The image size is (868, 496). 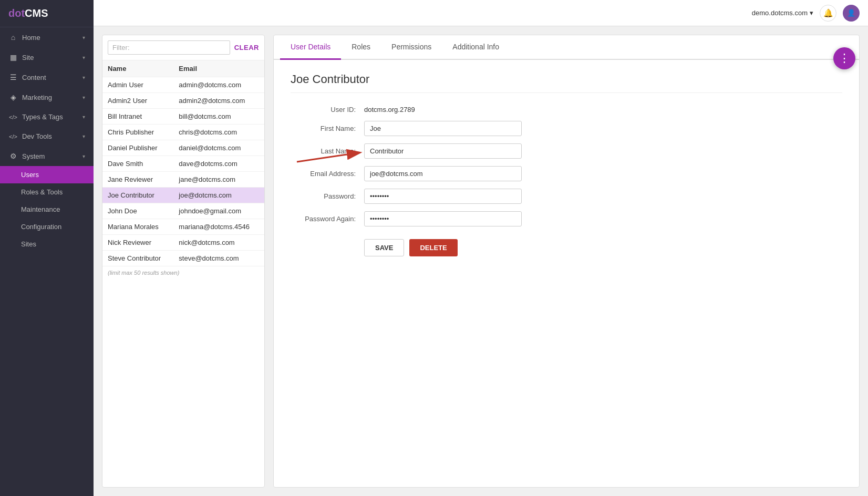 What do you see at coordinates (828, 13) in the screenshot?
I see `notifications-button: 🔔` at bounding box center [828, 13].